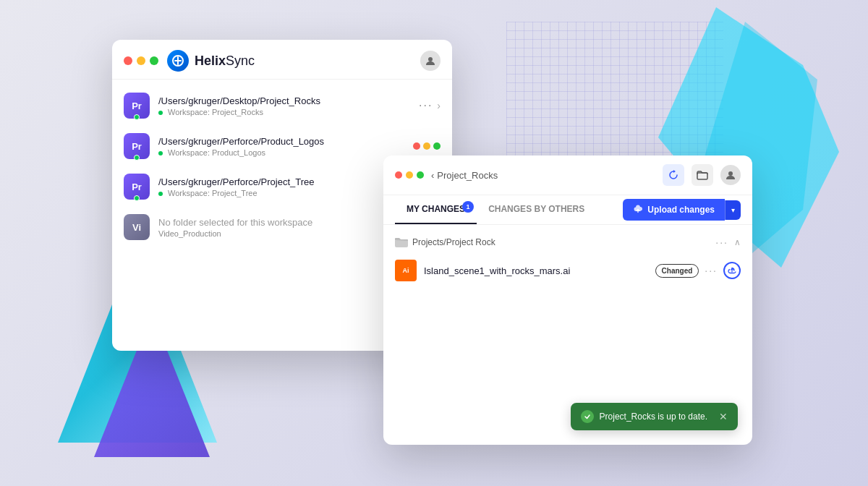 The image size is (868, 486). What do you see at coordinates (286, 142) in the screenshot?
I see `workspace-path: /Users/gkruger/Perforce/Product_Logos` at bounding box center [286, 142].